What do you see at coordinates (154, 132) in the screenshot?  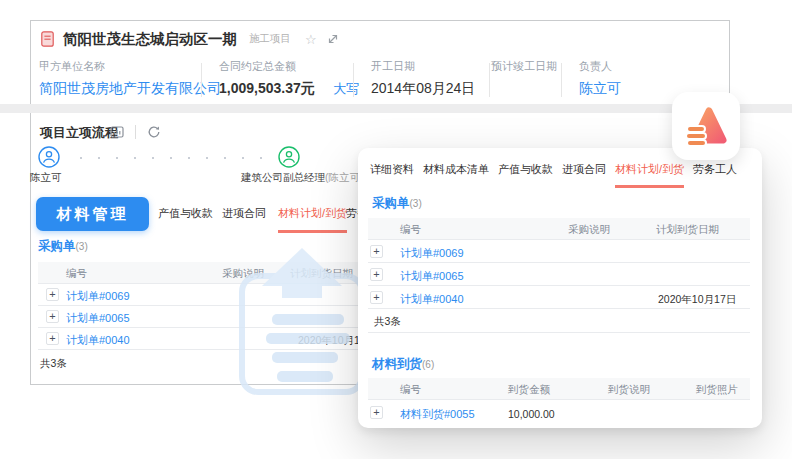 I see `refresh-icon` at bounding box center [154, 132].